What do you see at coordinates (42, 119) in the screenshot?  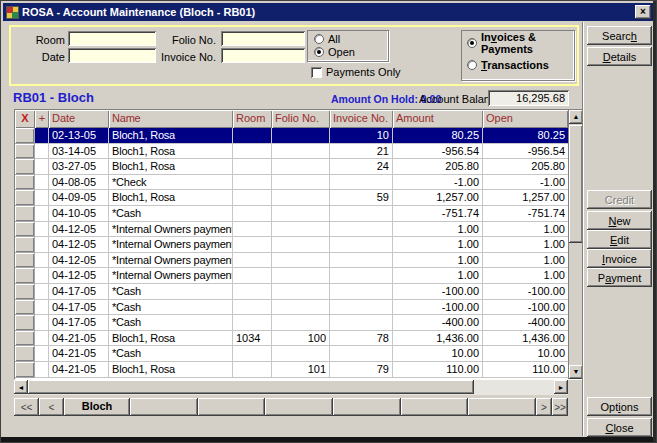 I see `column-header-plus: +` at bounding box center [42, 119].